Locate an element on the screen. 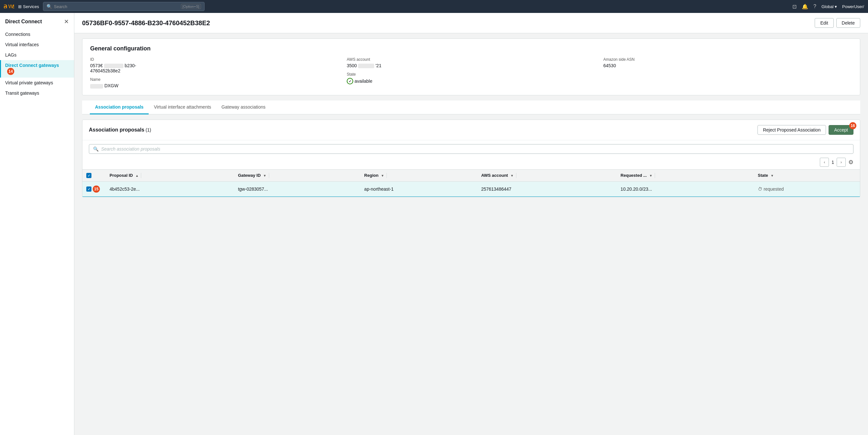 This screenshot has height=435, width=868. th-aws-account: AWS account ▼ is located at coordinates (547, 176).